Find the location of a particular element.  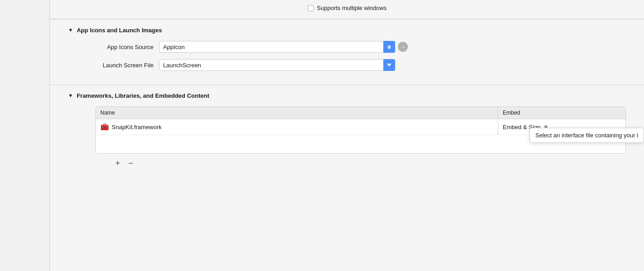

app-icons-source-label: App Icons Source is located at coordinates (114, 47).